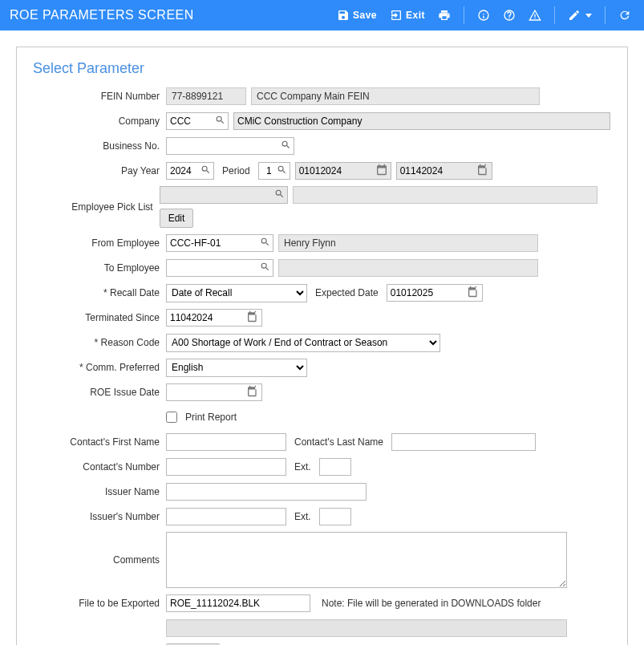  What do you see at coordinates (338, 442) in the screenshot?
I see `contacts-last-name-label: Contact's Last Name` at bounding box center [338, 442].